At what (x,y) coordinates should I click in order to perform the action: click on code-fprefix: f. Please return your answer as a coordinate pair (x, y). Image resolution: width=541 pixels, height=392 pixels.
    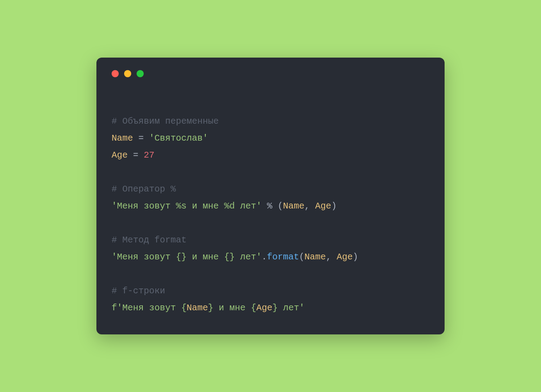
    Looking at the image, I should click on (114, 308).